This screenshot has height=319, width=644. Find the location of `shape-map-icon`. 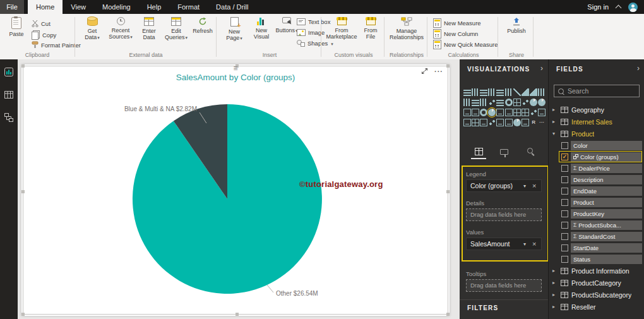

shape-map-icon is located at coordinates (542, 102).